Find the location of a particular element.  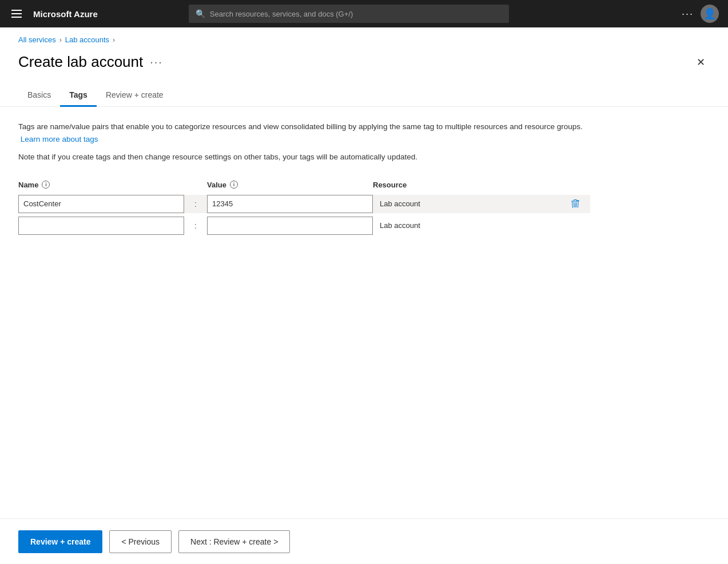

value-info-icon: i is located at coordinates (234, 185).